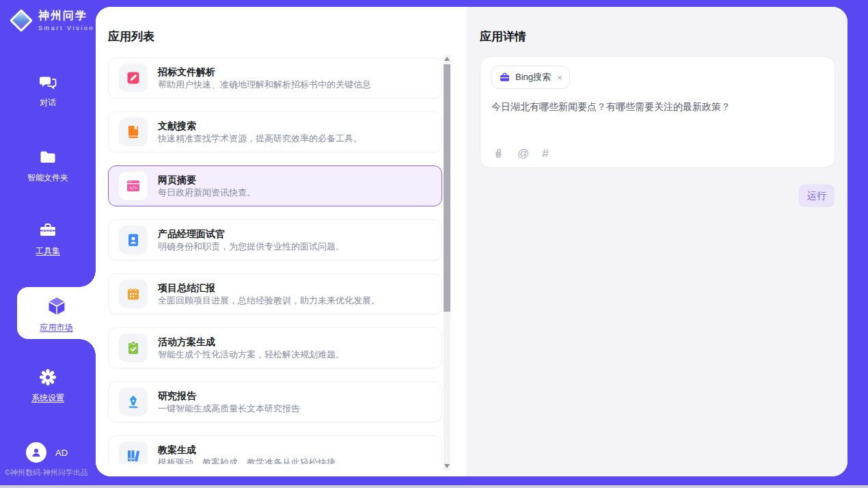 The height and width of the screenshot is (488, 868). What do you see at coordinates (133, 294) in the screenshot?
I see `calendar-icon` at bounding box center [133, 294].